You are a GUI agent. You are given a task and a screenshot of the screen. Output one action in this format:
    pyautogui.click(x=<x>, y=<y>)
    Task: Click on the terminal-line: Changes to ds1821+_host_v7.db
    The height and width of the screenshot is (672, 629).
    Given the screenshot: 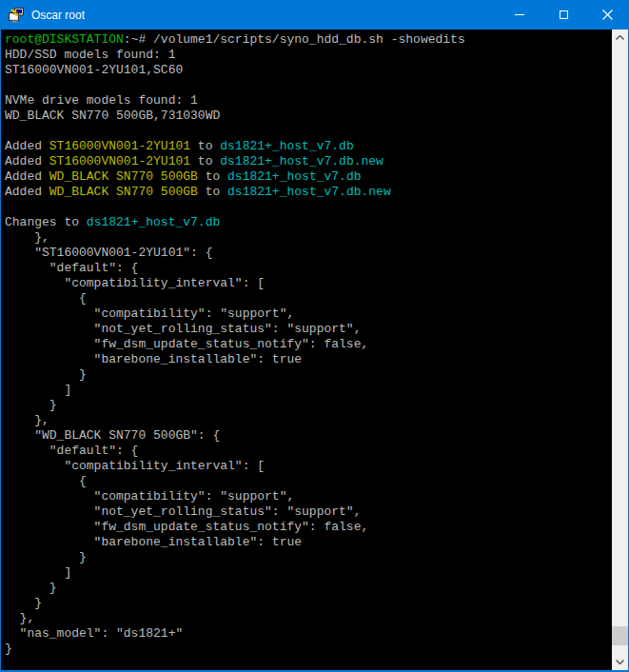 What is the action you would take?
    pyautogui.click(x=308, y=223)
    